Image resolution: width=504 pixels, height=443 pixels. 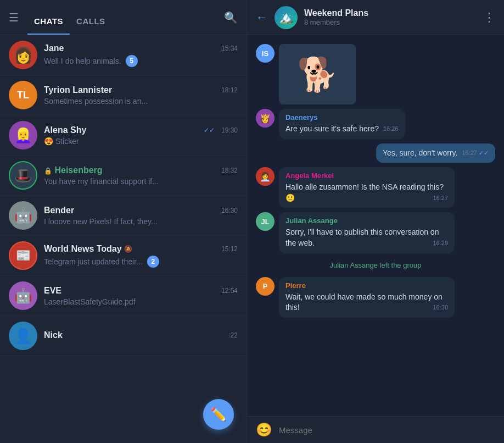 What do you see at coordinates (219, 414) in the screenshot?
I see `compose-fab: ✏️` at bounding box center [219, 414].